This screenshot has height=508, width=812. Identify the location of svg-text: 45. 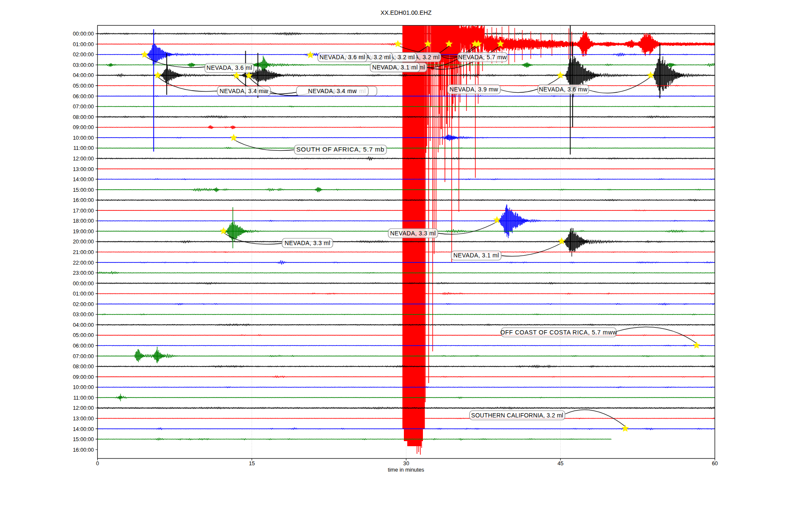
(560, 463).